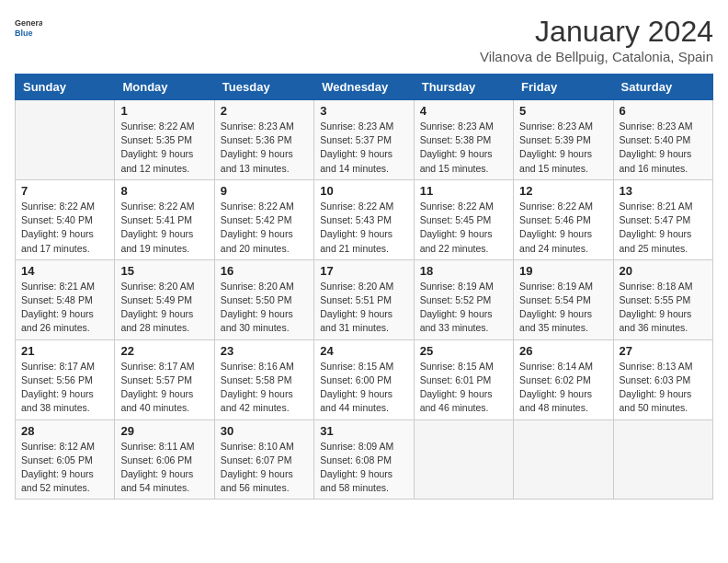 The width and height of the screenshot is (728, 563). Describe the element at coordinates (664, 270) in the screenshot. I see `day-number: 20` at that location.